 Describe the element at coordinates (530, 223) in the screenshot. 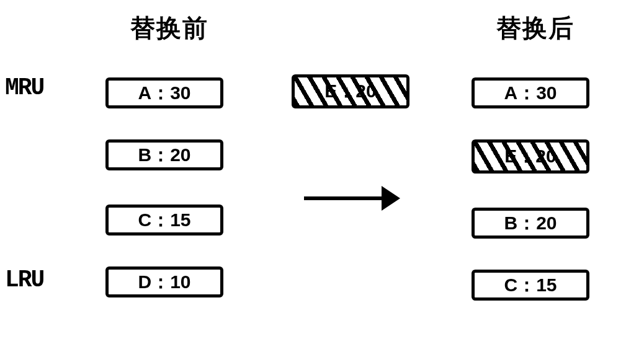

I see `after-row-3: B：20` at that location.